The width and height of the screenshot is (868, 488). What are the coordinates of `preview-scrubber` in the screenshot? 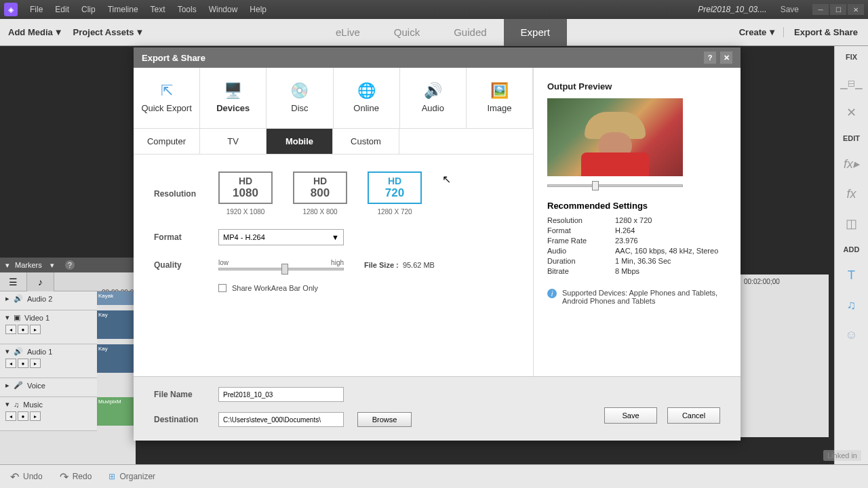 It's located at (615, 186).